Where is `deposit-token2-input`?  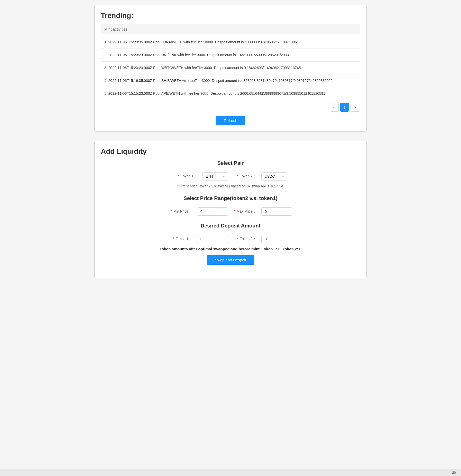
deposit-token2-input is located at coordinates (277, 239).